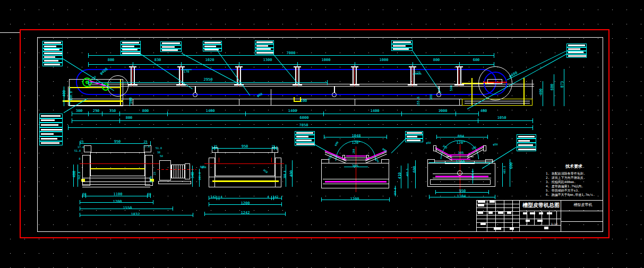 The height and width of the screenshot is (268, 644). I want to click on dim-label: 300, so click(80, 111).